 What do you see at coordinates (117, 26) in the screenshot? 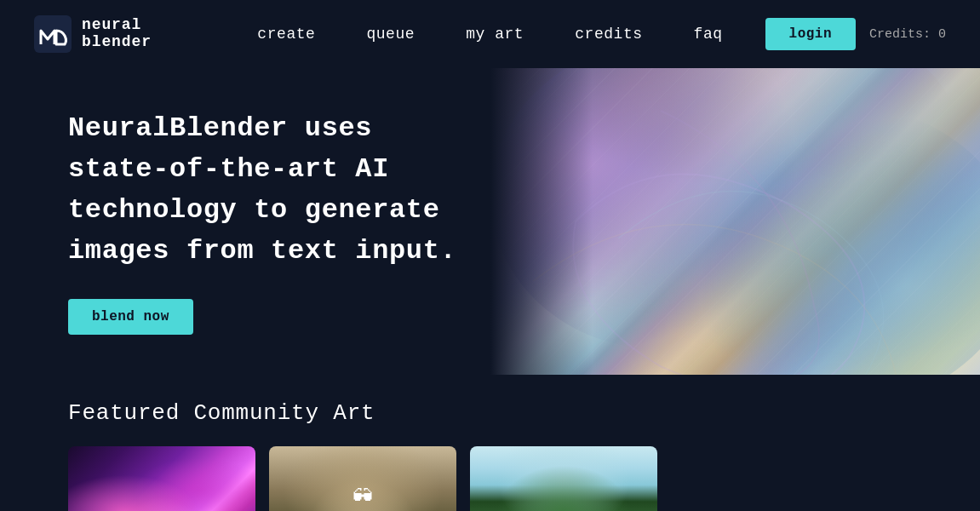
I see `logo-line1: neural` at bounding box center [117, 26].